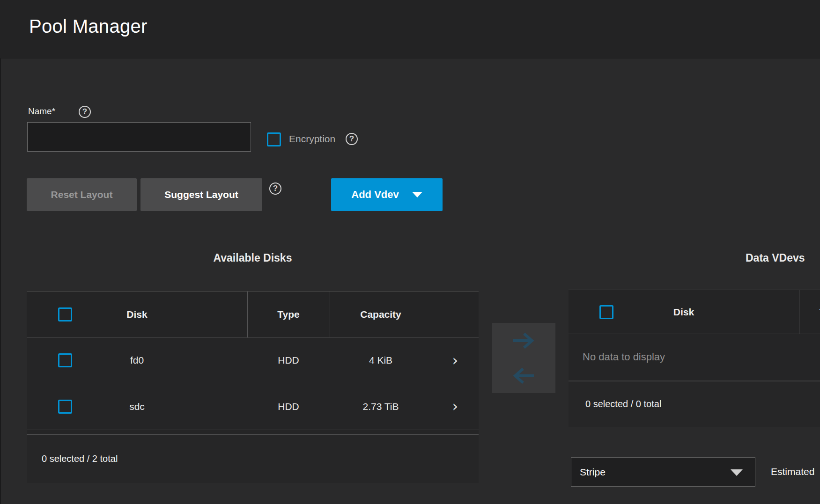 The width and height of the screenshot is (820, 504). What do you see at coordinates (88, 26) in the screenshot?
I see `page-title: Pool Manager` at bounding box center [88, 26].